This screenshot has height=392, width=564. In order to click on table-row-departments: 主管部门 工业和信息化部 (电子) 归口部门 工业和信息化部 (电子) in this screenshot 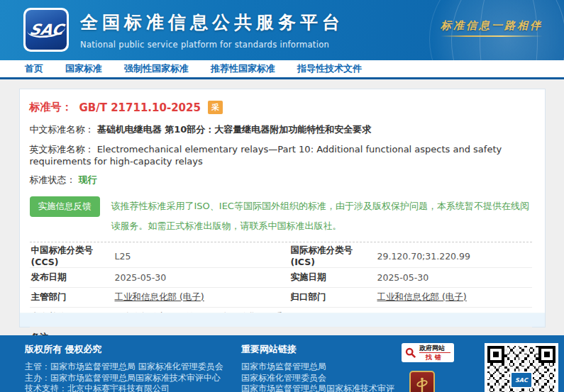, I will do `click(281, 298)`.